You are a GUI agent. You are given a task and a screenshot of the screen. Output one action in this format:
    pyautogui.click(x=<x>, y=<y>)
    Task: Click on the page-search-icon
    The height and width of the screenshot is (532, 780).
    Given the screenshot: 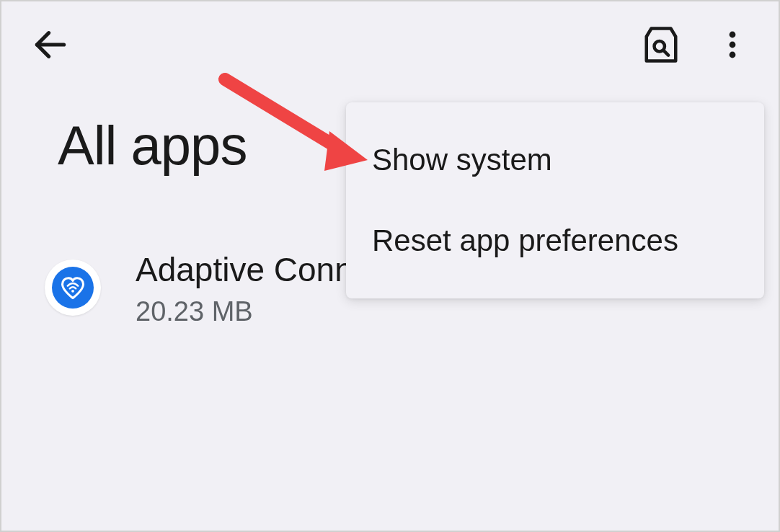 What is the action you would take?
    pyautogui.click(x=661, y=45)
    